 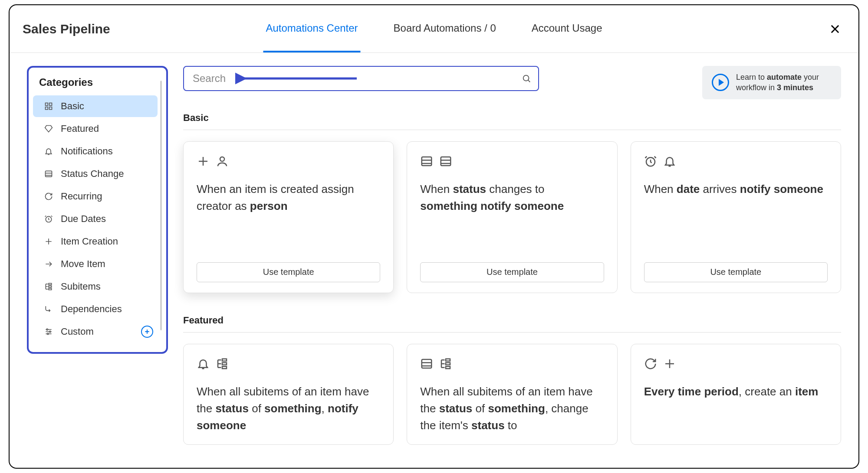 I want to click on search-icon, so click(x=526, y=78).